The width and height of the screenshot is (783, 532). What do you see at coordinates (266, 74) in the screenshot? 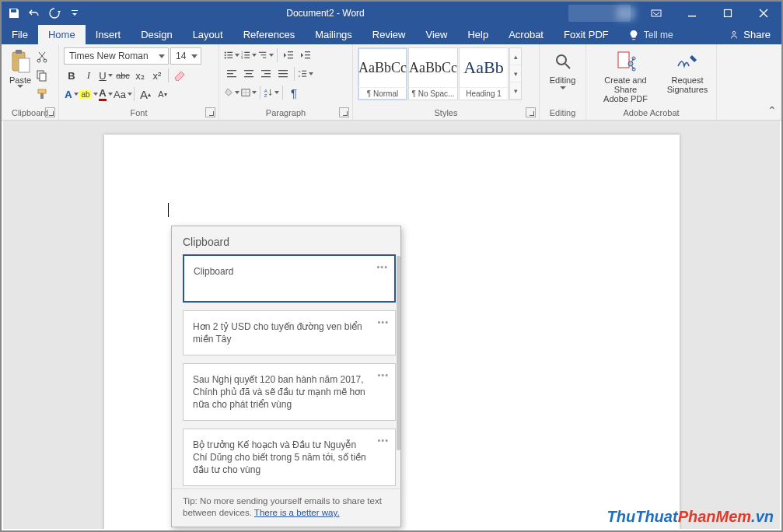
I see `align-right-button` at bounding box center [266, 74].